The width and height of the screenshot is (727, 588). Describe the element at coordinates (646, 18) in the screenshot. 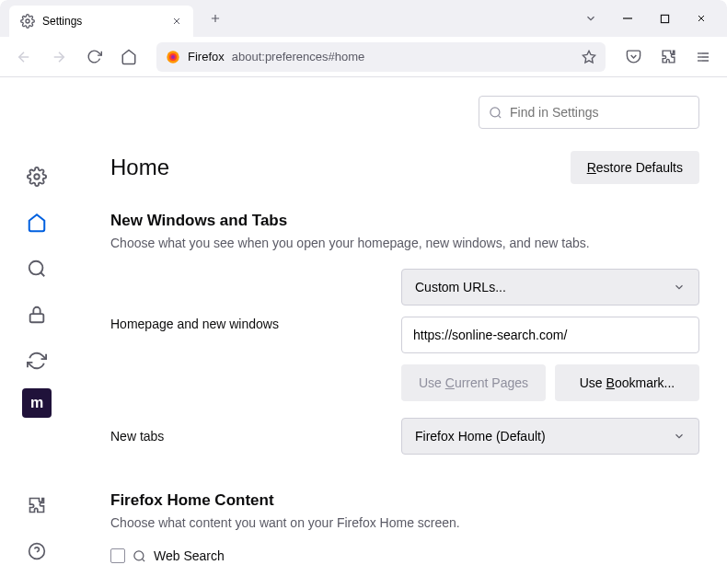

I see `window-controls` at that location.